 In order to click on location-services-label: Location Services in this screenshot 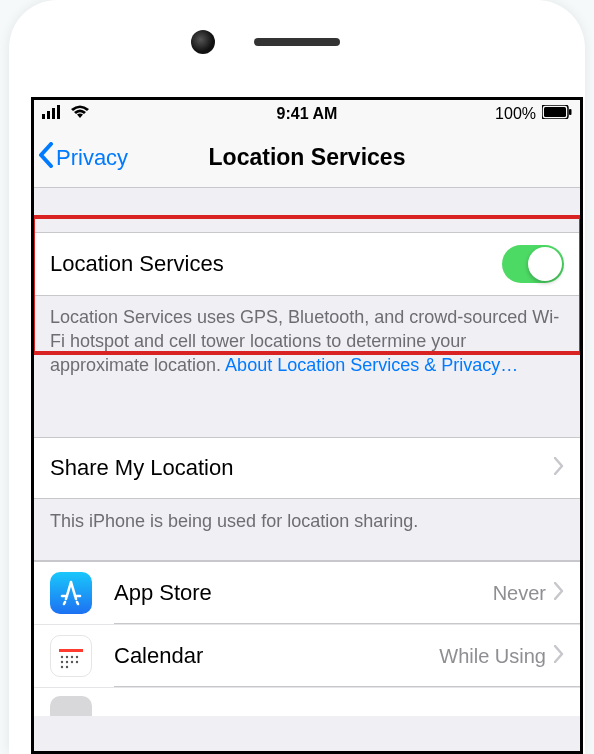, I will do `click(137, 264)`.